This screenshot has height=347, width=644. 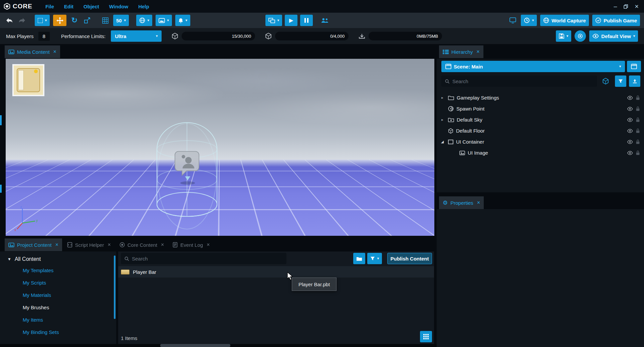 What do you see at coordinates (519, 81) in the screenshot?
I see `hierarchy-search` at bounding box center [519, 81].